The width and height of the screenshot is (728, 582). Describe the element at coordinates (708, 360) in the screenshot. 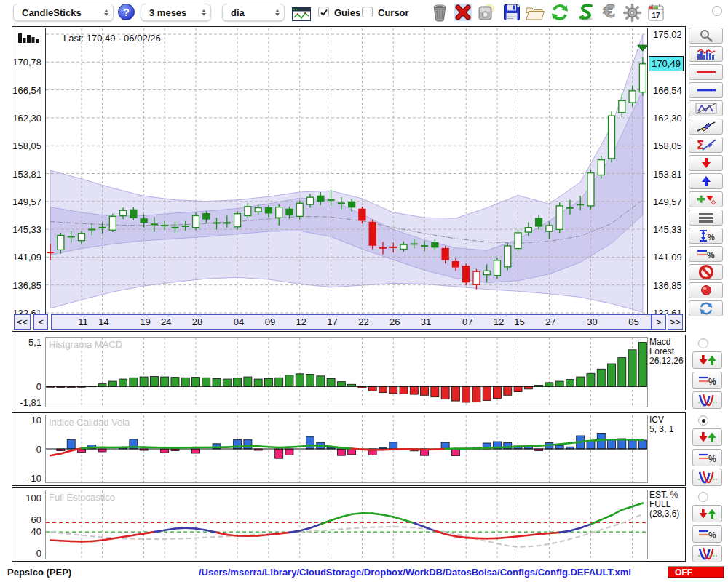

I see `macd-arrows-button` at that location.